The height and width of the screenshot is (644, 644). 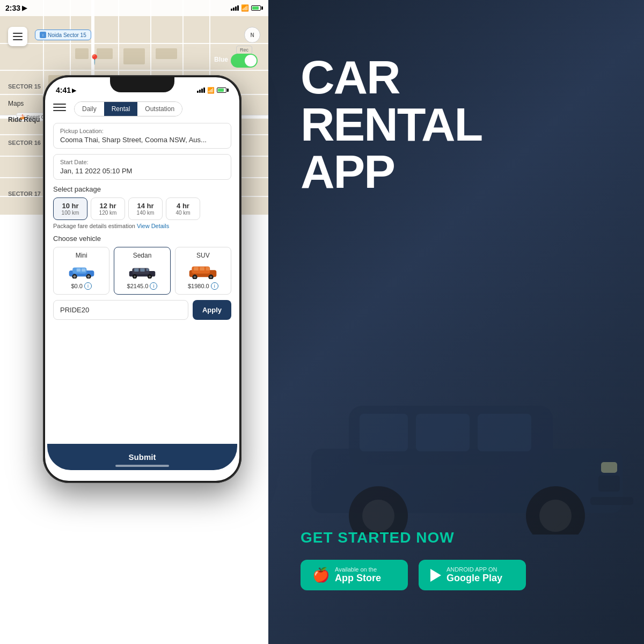 I want to click on signal-icon, so click(x=235, y=8).